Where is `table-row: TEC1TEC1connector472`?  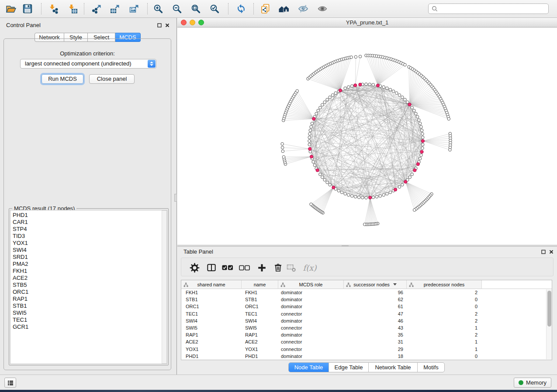
table-row: TEC1TEC1connector472 is located at coordinates (367, 314).